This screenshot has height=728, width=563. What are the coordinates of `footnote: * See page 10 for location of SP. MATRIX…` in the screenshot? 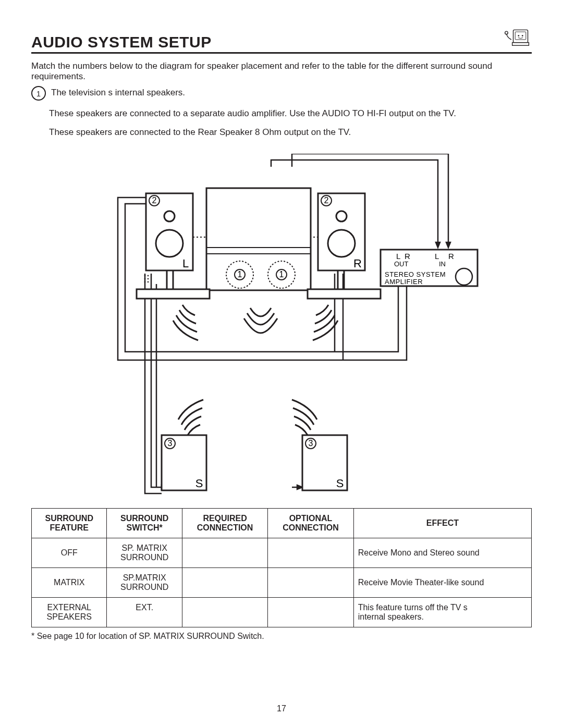 It's located at (282, 636).